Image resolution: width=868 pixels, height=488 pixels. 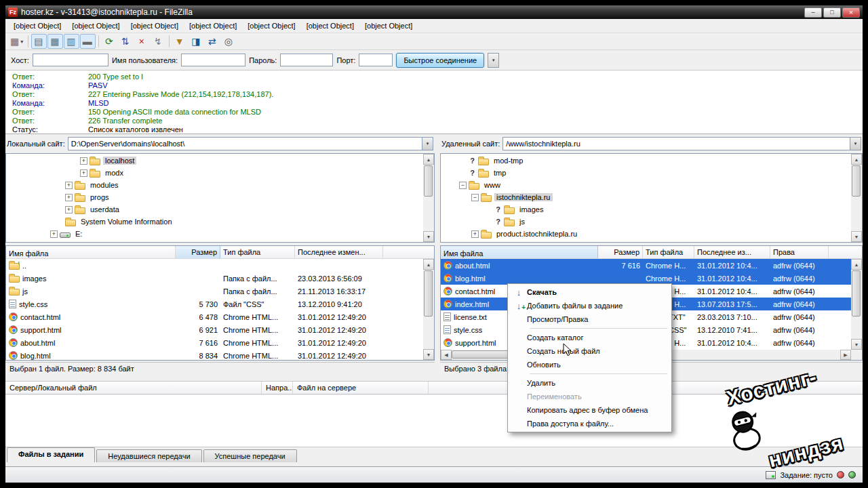 What do you see at coordinates (214, 266) in the screenshot?
I see `file-row: ..` at bounding box center [214, 266].